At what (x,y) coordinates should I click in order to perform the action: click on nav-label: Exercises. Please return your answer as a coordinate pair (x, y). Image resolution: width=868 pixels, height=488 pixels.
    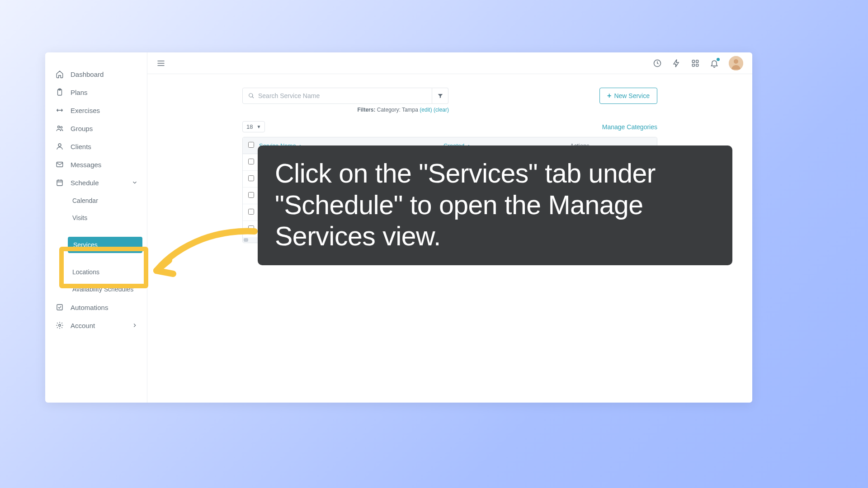
    Looking at the image, I should click on (85, 110).